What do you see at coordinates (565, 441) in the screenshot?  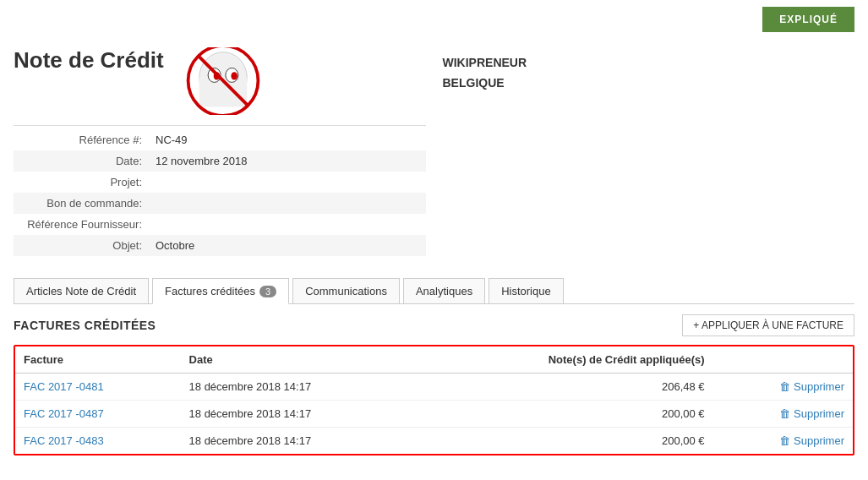 I see `amount-2: 200,00 €` at bounding box center [565, 441].